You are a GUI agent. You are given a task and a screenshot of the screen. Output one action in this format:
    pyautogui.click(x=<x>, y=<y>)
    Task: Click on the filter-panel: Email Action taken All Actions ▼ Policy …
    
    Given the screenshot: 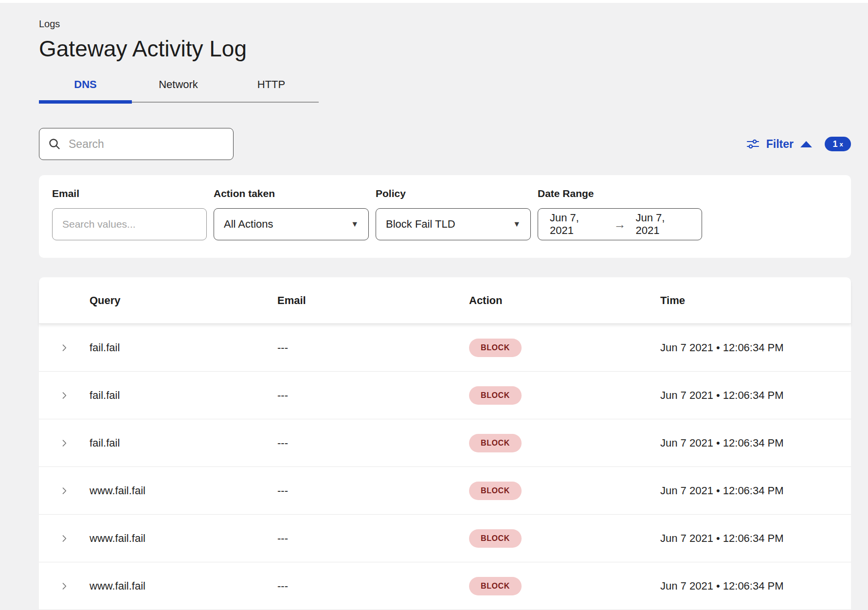 What is the action you would take?
    pyautogui.click(x=445, y=216)
    